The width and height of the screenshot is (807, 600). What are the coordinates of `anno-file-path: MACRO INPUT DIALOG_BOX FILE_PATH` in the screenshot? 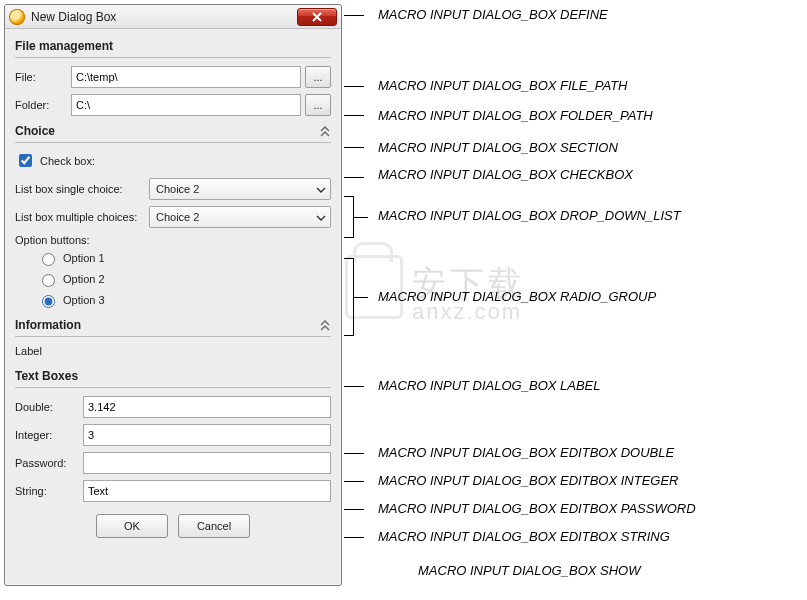 It's located at (502, 86).